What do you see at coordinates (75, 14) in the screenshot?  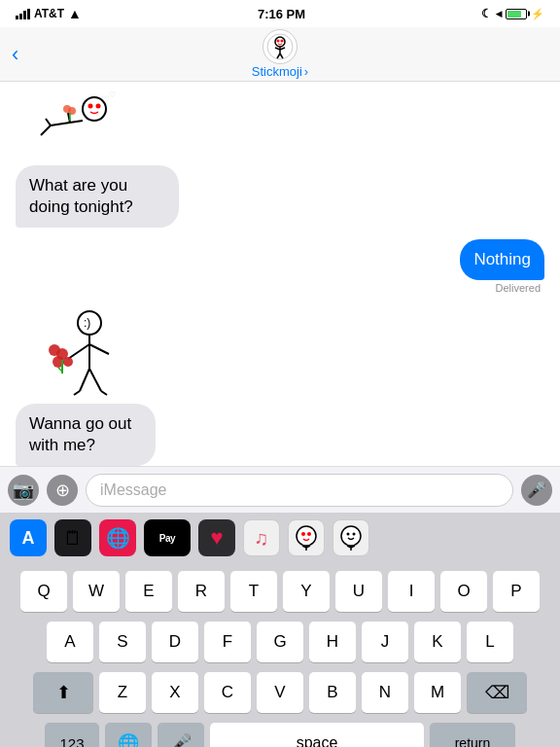 I see `wifi-icon: ▲` at bounding box center [75, 14].